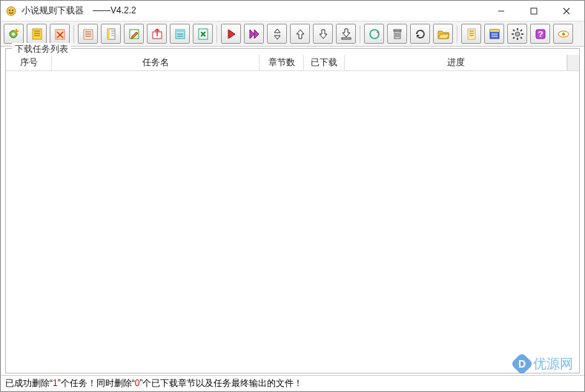  What do you see at coordinates (13, 34) in the screenshot?
I see `btn-gear-new` at bounding box center [13, 34].